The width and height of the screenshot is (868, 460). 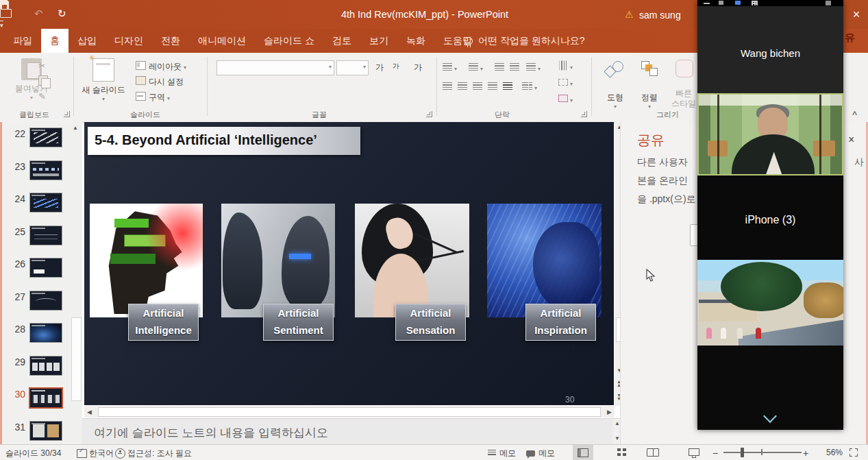 I want to click on window-icon, so click(x=721, y=3).